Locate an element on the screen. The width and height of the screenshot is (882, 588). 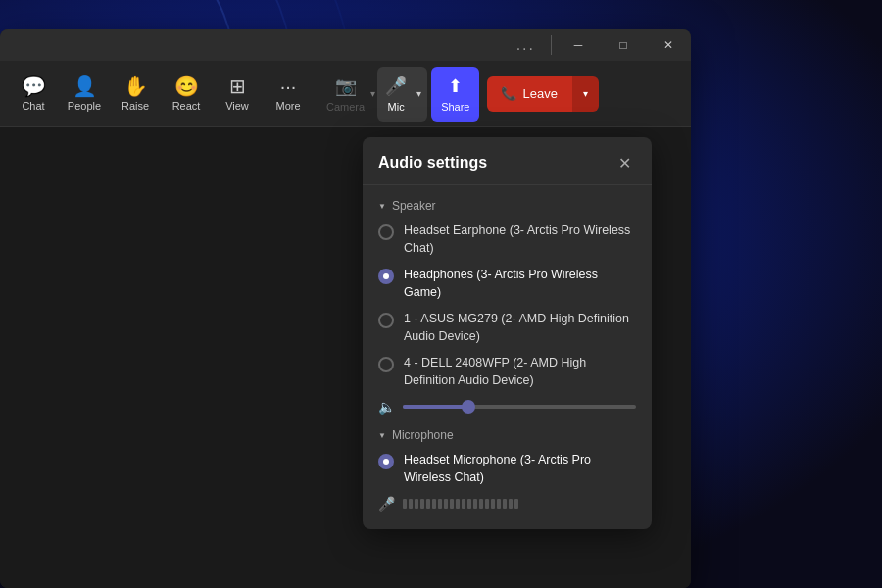
title-divider is located at coordinates (551, 45).